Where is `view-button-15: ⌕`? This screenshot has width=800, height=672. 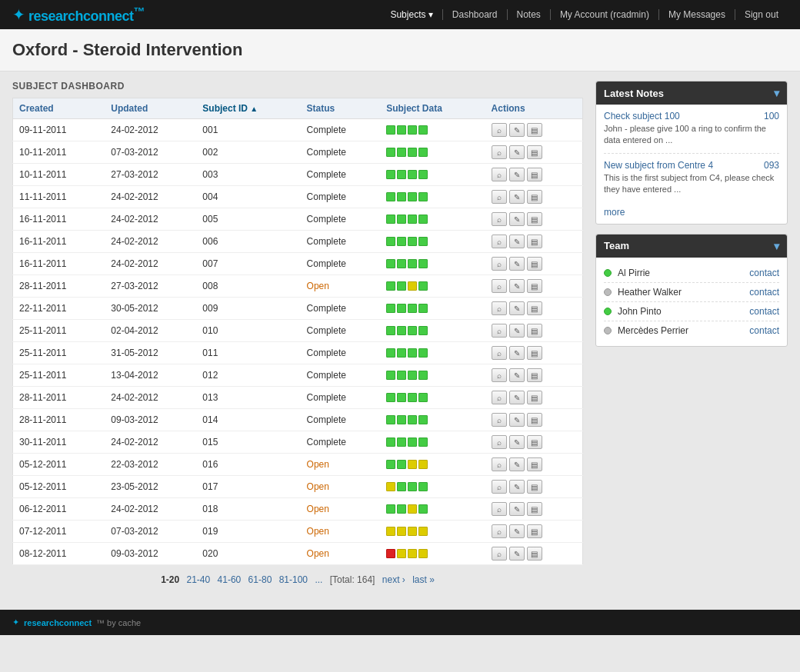 view-button-15: ⌕ is located at coordinates (499, 464).